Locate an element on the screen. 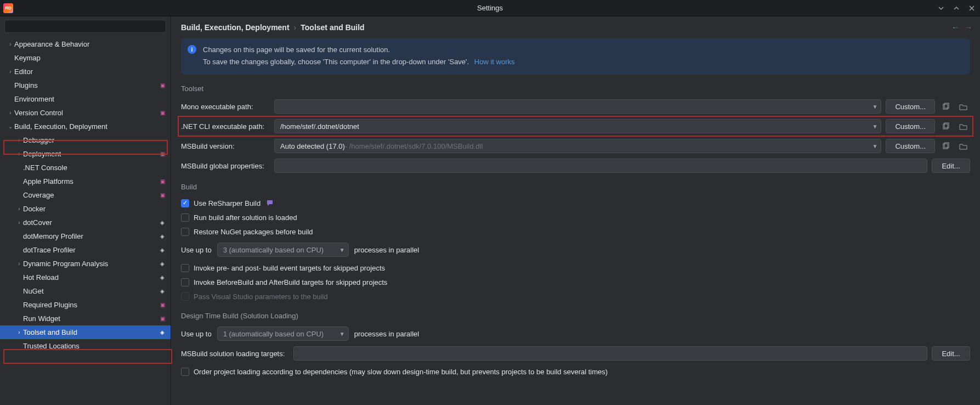  section-title-design: Design Time Build (Solution Loading) is located at coordinates (576, 316).